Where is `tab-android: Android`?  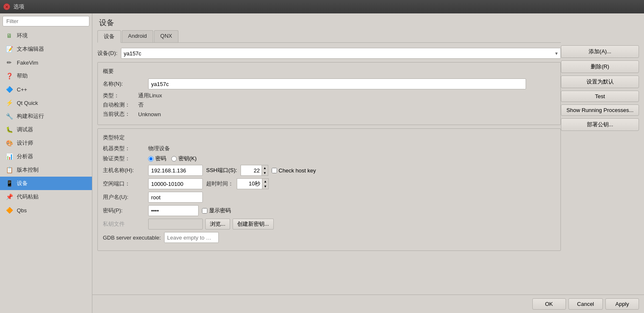 tab-android: Android is located at coordinates (138, 36).